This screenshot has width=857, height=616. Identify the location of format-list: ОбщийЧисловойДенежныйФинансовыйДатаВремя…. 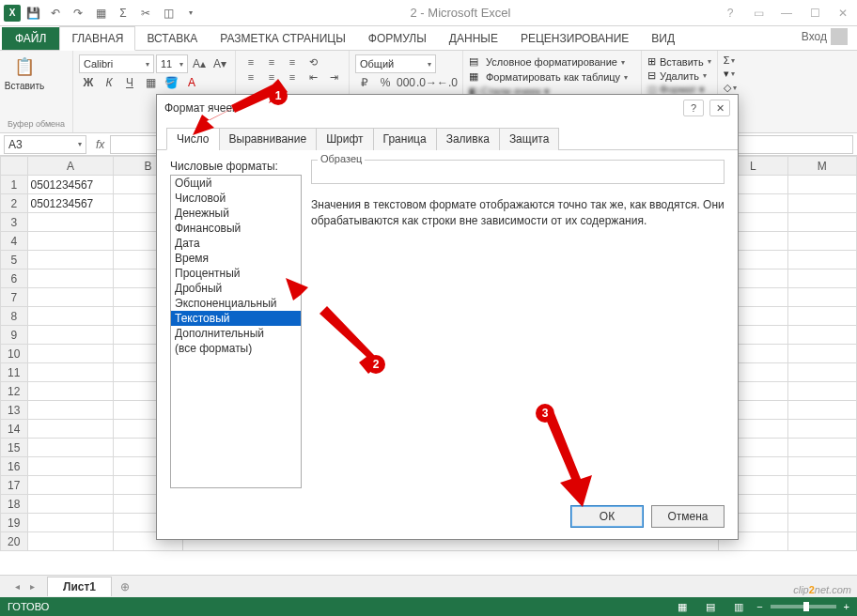
(236, 331).